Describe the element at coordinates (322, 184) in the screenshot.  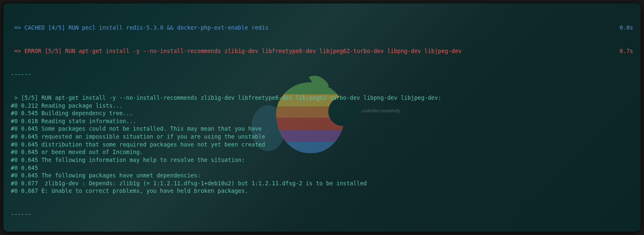
I see `log-line: #0 0.677 zlib1g-dev : Depends: zlib1g (=…` at that location.